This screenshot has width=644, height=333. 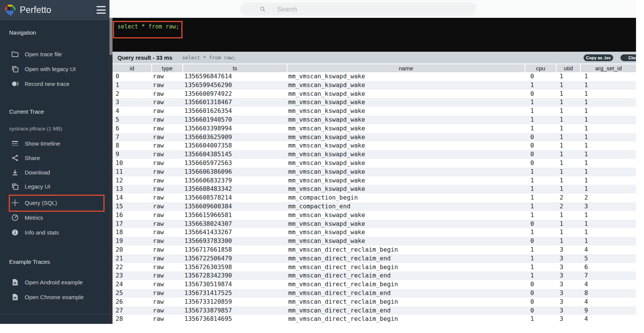 I want to click on cell-id: 6, so click(x=132, y=128).